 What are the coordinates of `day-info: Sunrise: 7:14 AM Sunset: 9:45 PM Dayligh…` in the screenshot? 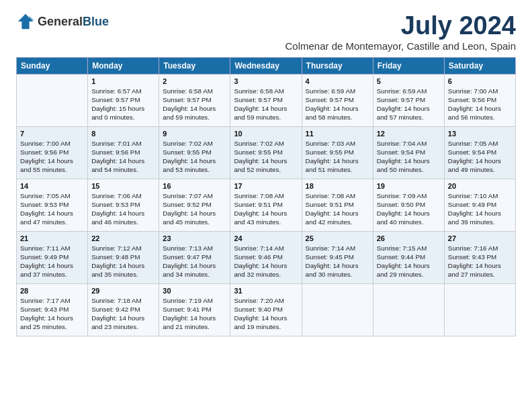 It's located at (337, 262).